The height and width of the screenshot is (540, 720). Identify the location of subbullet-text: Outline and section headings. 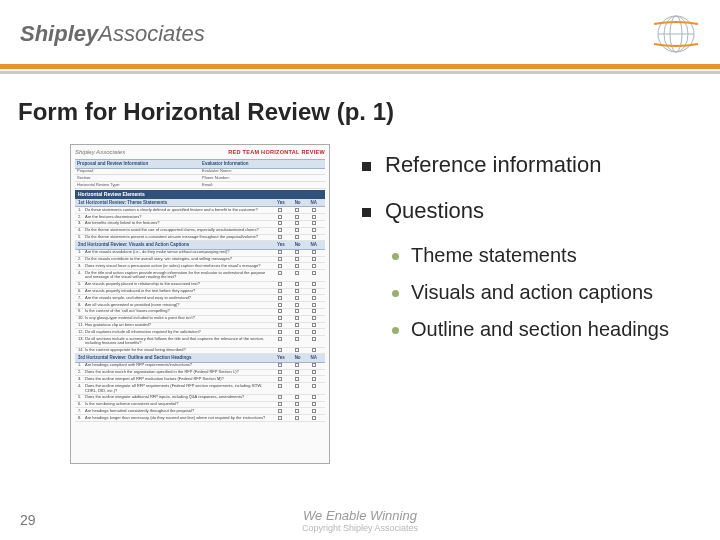
(540, 330).